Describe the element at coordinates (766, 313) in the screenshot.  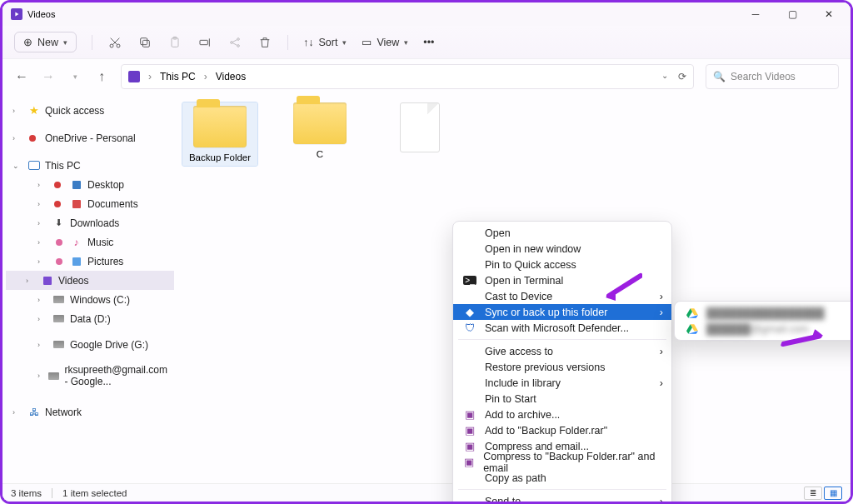
I see `account-label: ████████████████` at that location.